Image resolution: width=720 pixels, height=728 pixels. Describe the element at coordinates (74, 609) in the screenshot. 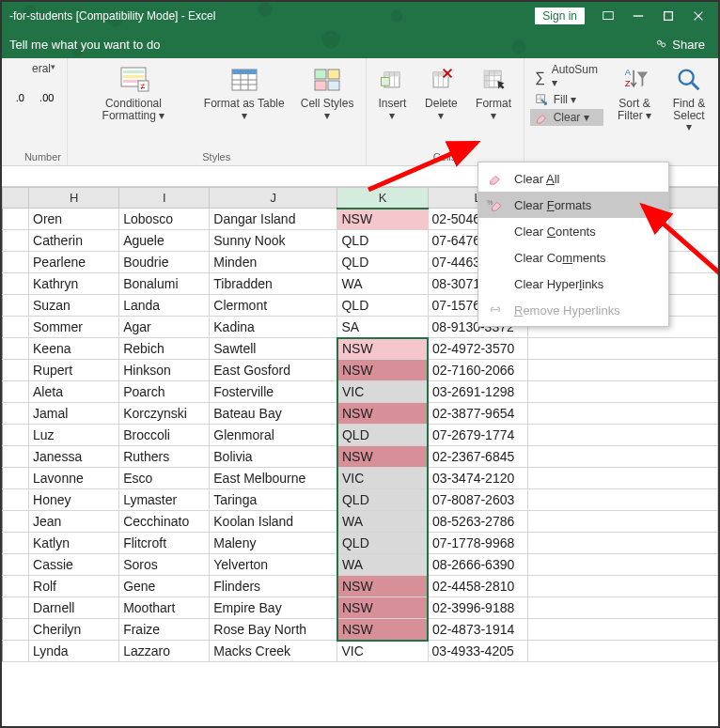

I see `cell: Darnell` at that location.